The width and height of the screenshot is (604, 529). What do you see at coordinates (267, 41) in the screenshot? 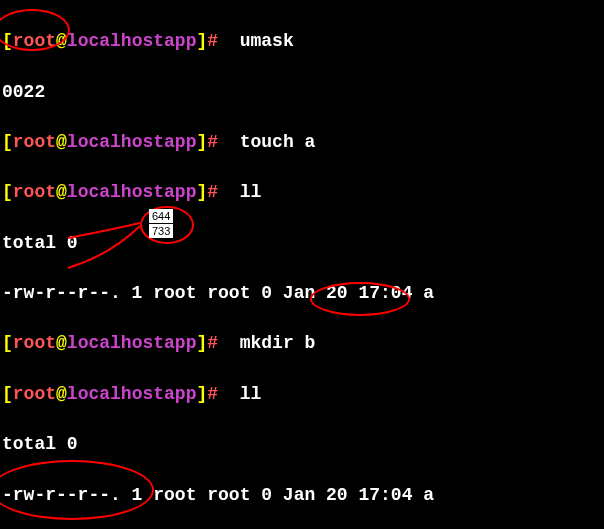
I see `command-text: umask` at bounding box center [267, 41].